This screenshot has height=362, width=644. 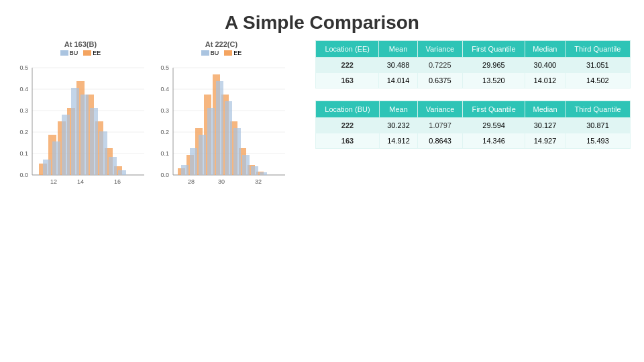 I want to click on table-bu-row1-mean: 30.232, so click(x=398, y=126).